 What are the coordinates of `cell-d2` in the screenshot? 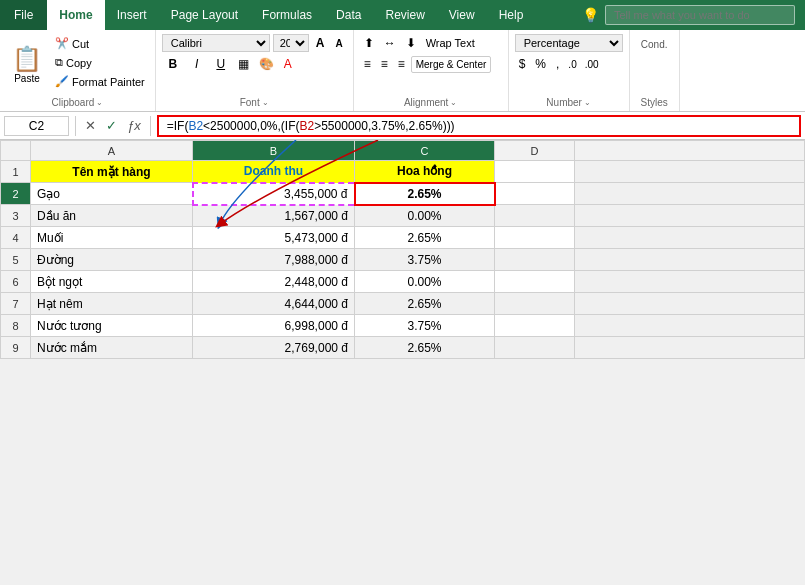 It's located at (535, 194).